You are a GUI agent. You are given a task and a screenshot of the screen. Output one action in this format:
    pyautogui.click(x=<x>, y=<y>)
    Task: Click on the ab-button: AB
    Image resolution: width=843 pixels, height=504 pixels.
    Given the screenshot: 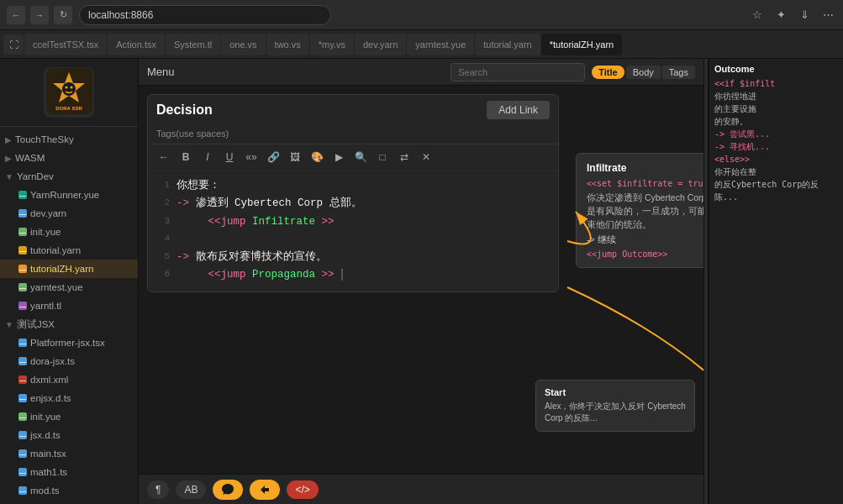 What is the action you would take?
    pyautogui.click(x=191, y=490)
    